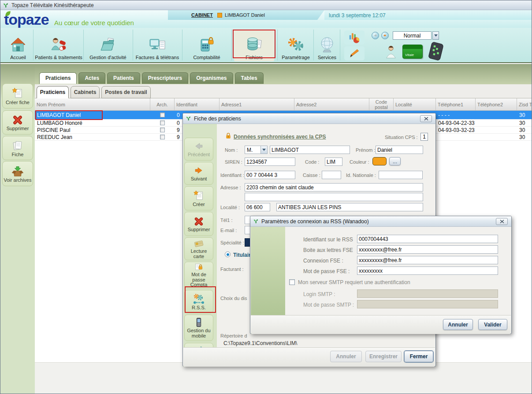 This screenshot has width=532, height=394. I want to click on sidebar-supprimer-button: Supprimer, so click(18, 123).